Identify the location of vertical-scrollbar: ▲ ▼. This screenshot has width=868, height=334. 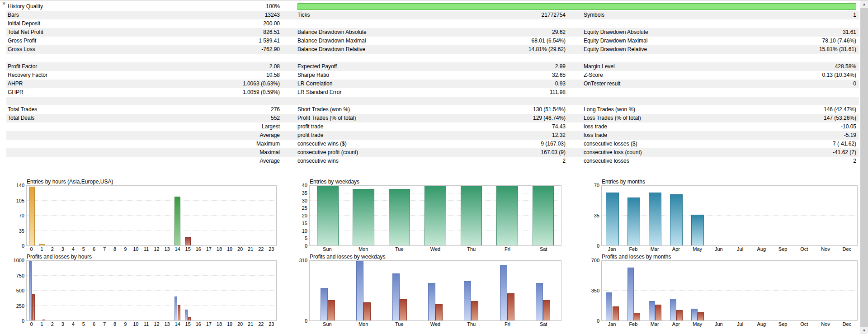
(864, 167).